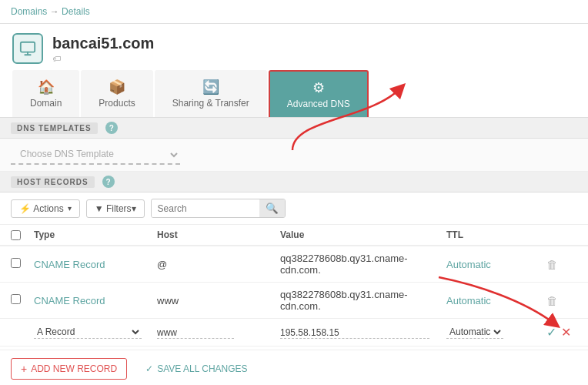 Image resolution: width=588 pixels, height=385 pixels. Describe the element at coordinates (196, 369) in the screenshot. I see `save-all-changes-button: ✓ SAVE ALL CHANGES` at that location.